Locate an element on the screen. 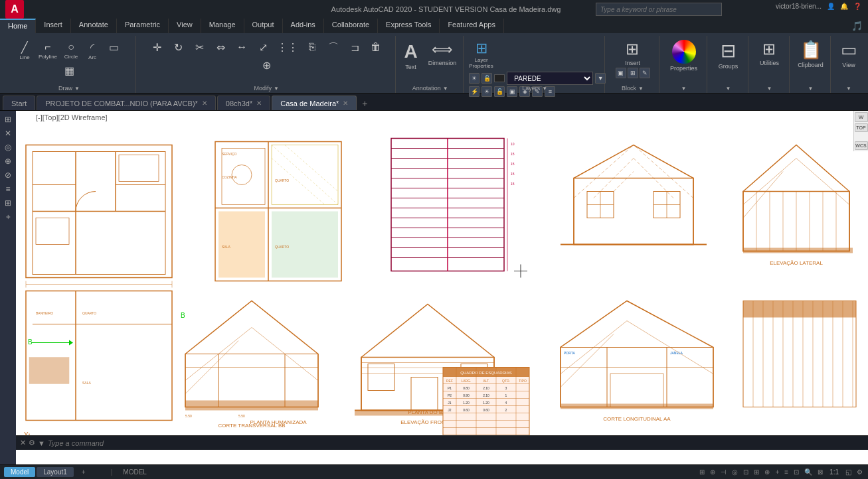  tab-express: Express Tools is located at coordinates (409, 26).